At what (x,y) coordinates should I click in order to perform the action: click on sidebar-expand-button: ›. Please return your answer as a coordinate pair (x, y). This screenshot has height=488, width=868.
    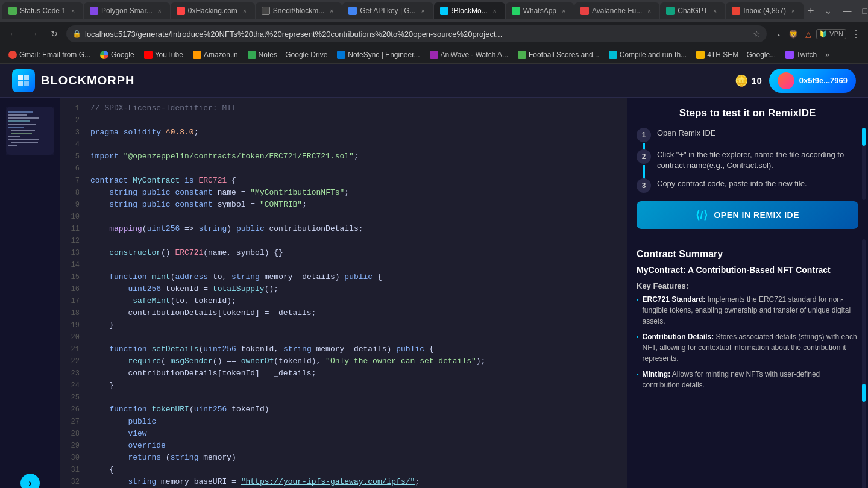
    Looking at the image, I should click on (30, 481).